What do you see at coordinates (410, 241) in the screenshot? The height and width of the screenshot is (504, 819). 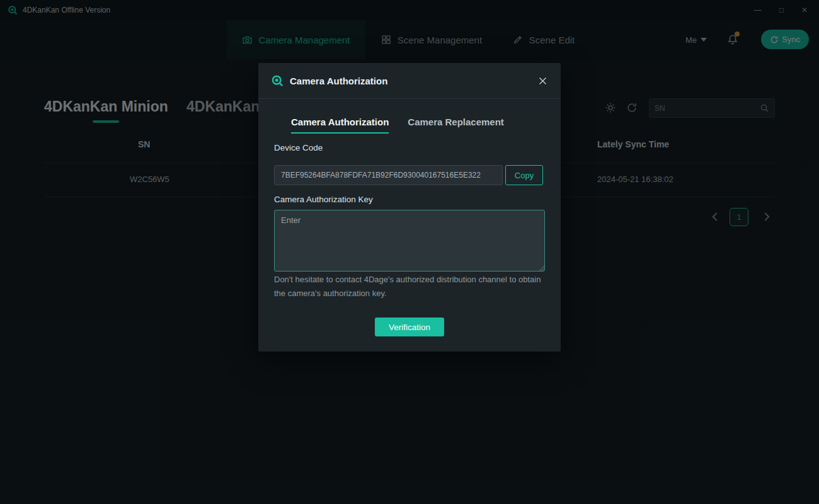 I see `authorization-key-field` at bounding box center [410, 241].